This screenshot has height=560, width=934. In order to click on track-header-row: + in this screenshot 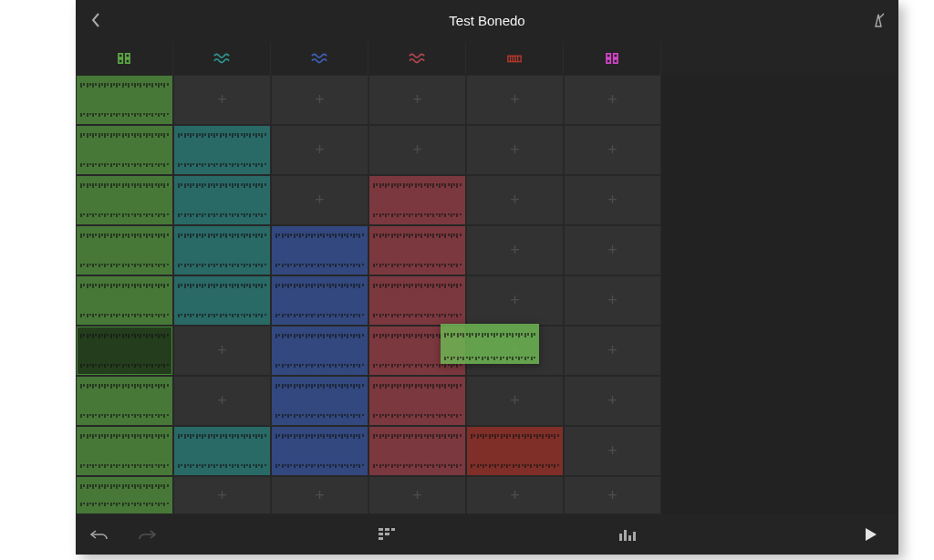, I will do `click(487, 58)`.